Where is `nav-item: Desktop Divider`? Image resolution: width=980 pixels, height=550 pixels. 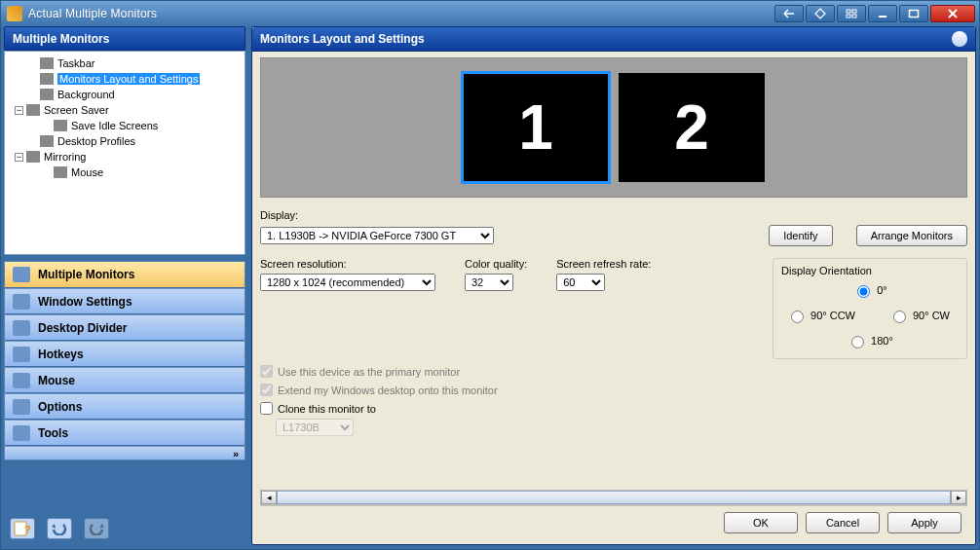
nav-item: Desktop Divider is located at coordinates (125, 327).